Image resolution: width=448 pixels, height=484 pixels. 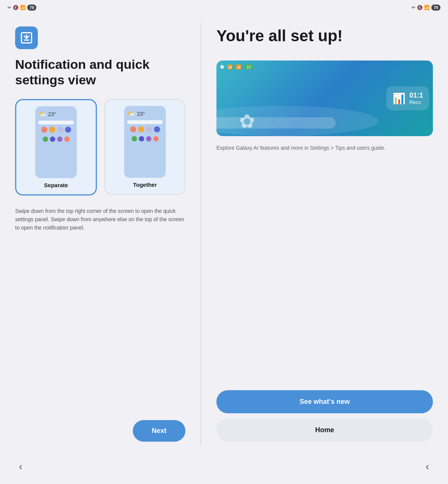 What do you see at coordinates (145, 147) in the screenshot?
I see `phone-card-together: ⛅ 23°` at bounding box center [145, 147].